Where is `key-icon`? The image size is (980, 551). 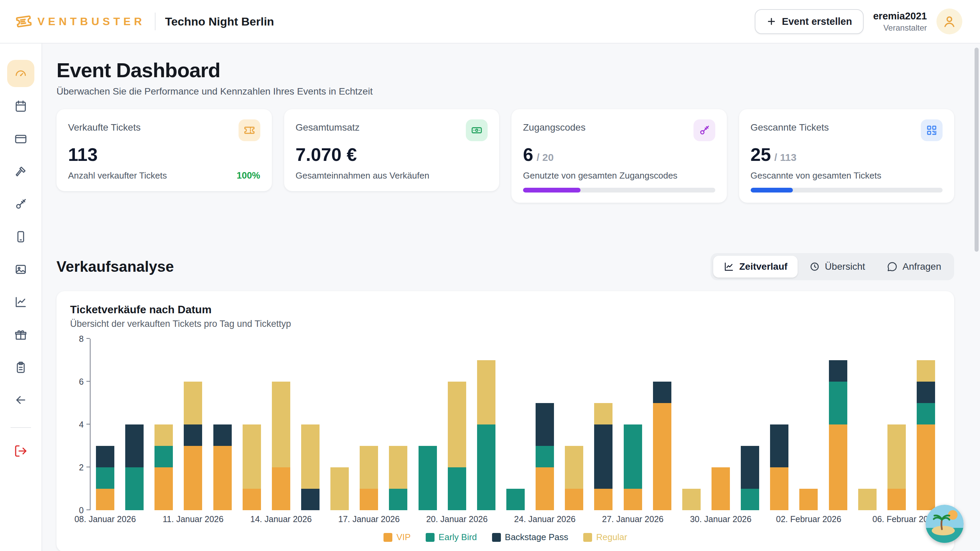 key-icon is located at coordinates (21, 204).